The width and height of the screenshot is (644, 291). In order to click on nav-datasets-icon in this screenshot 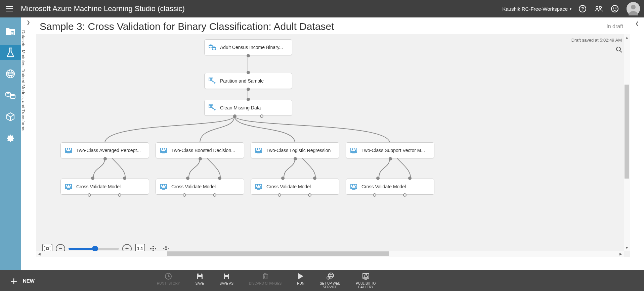, I will do `click(10, 95)`.